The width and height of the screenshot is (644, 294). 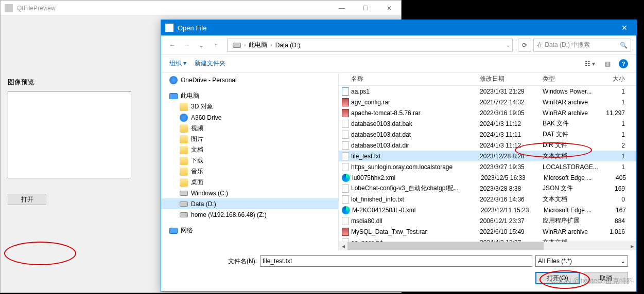 I want to click on tree-item-label: 网络, so click(x=187, y=230).